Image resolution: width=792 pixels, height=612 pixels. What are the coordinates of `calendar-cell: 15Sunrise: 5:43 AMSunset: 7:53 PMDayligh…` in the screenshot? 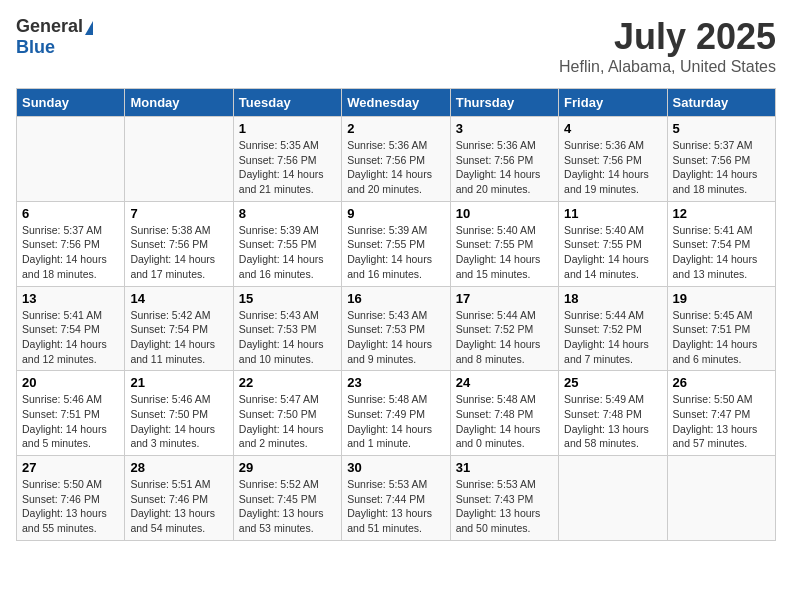 It's located at (287, 328).